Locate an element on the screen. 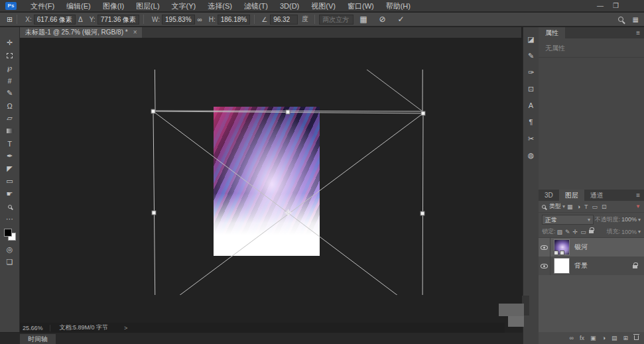 This screenshot has height=344, width=644. tab-3d: 3D is located at coordinates (549, 195).